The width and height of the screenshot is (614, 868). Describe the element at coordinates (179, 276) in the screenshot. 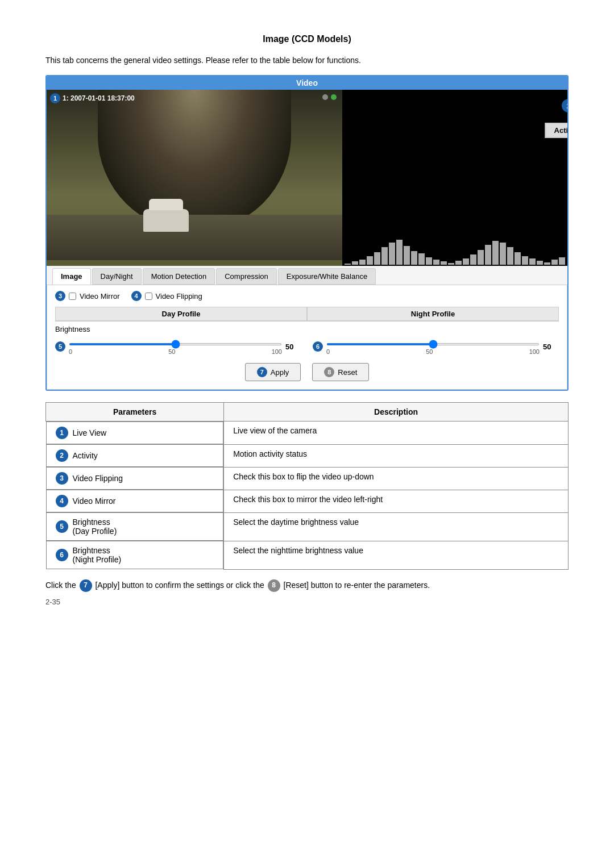

I see `tab-motion-detection: Motion Detection` at that location.